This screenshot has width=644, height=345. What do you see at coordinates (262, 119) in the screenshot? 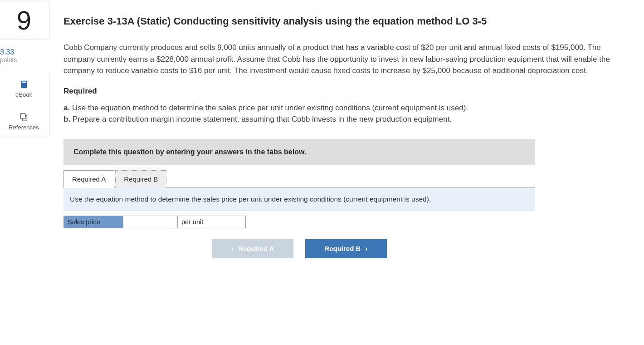
I see `required-item-text: Prepare a contribution margin income sta…` at bounding box center [262, 119].